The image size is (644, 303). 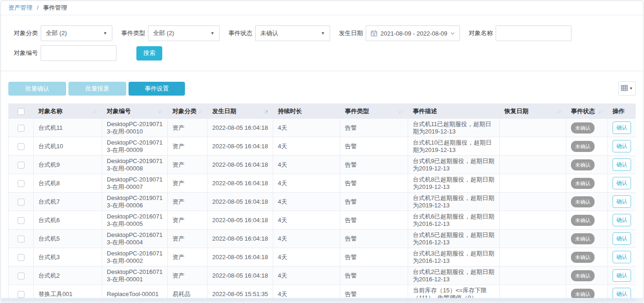 What do you see at coordinates (587, 111) in the screenshot?
I see `column-header-status: 事件状态↓↑` at bounding box center [587, 111].